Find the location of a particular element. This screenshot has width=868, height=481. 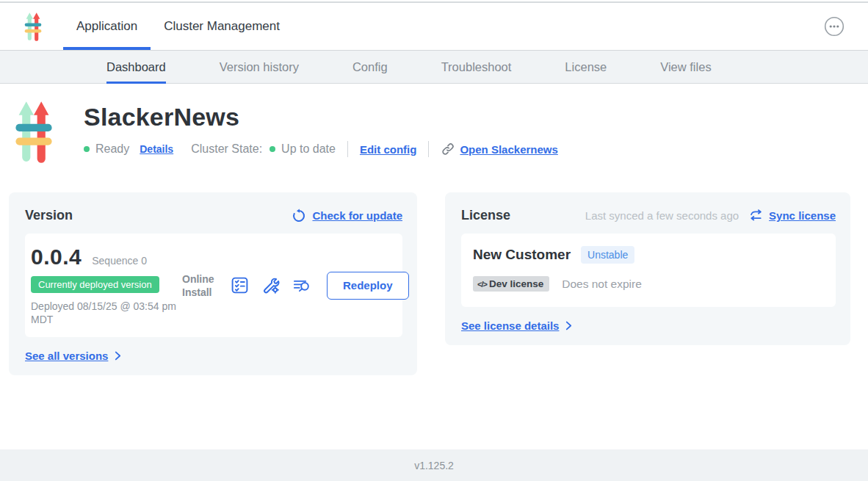

customer-name: New Customer is located at coordinates (521, 255).